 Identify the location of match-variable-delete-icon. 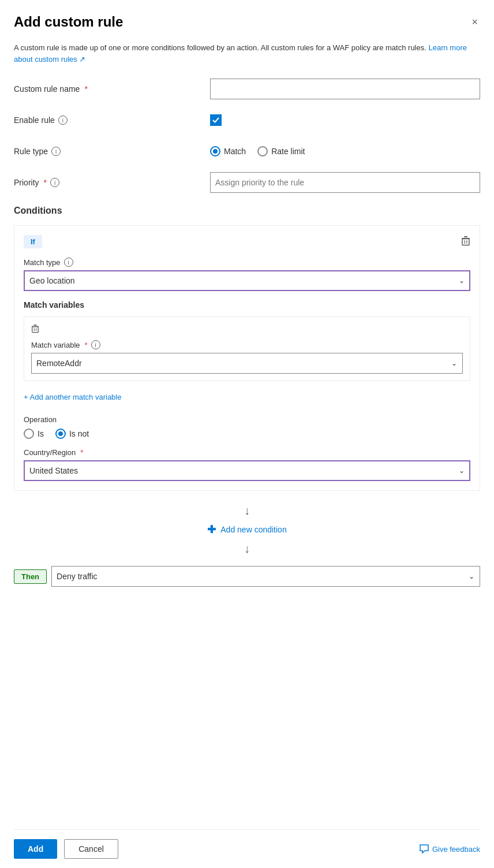
(35, 330).